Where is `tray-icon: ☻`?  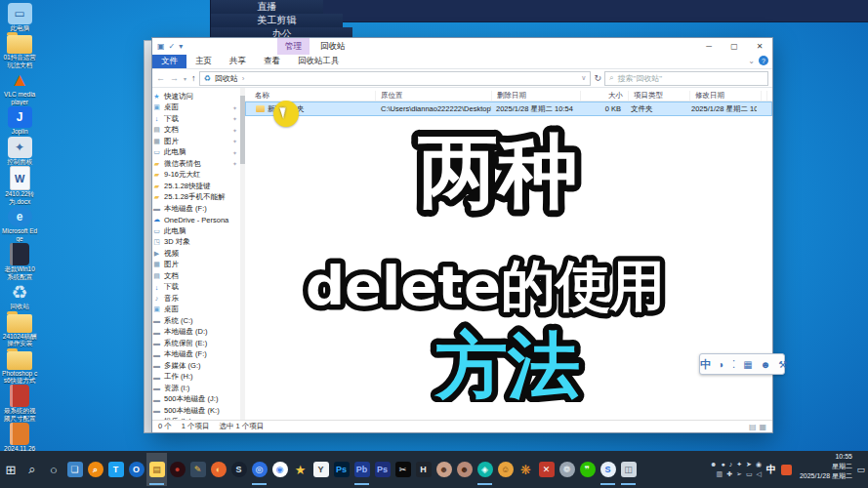
tray-icon: ☻ is located at coordinates (713, 465).